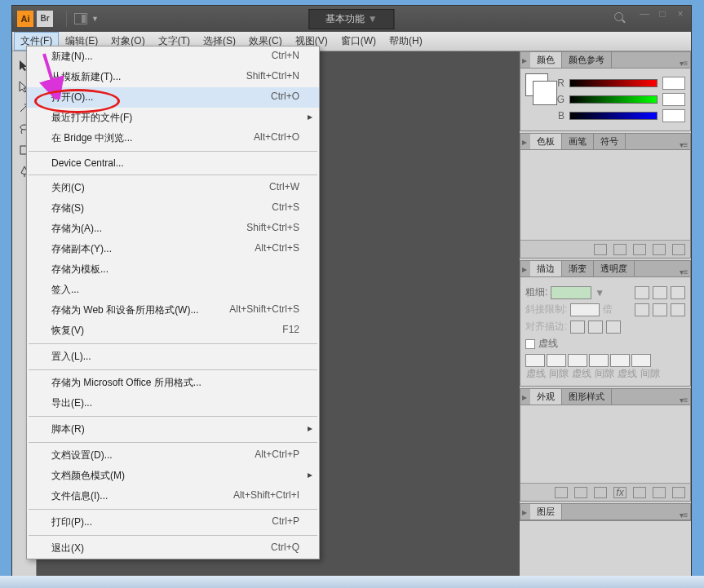  I want to click on menu-item: 文档颜色模式(M), so click(173, 476).